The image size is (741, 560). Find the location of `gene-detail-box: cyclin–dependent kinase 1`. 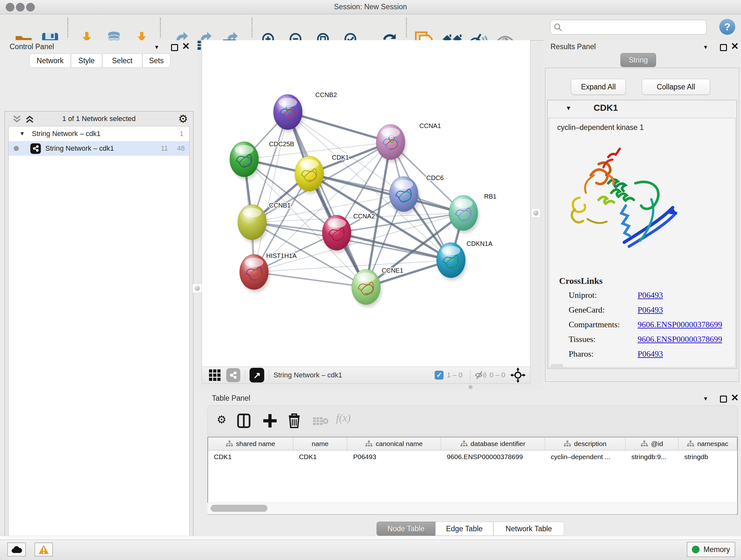

gene-detail-box: cyclin–dependent kinase 1 is located at coordinates (642, 243).